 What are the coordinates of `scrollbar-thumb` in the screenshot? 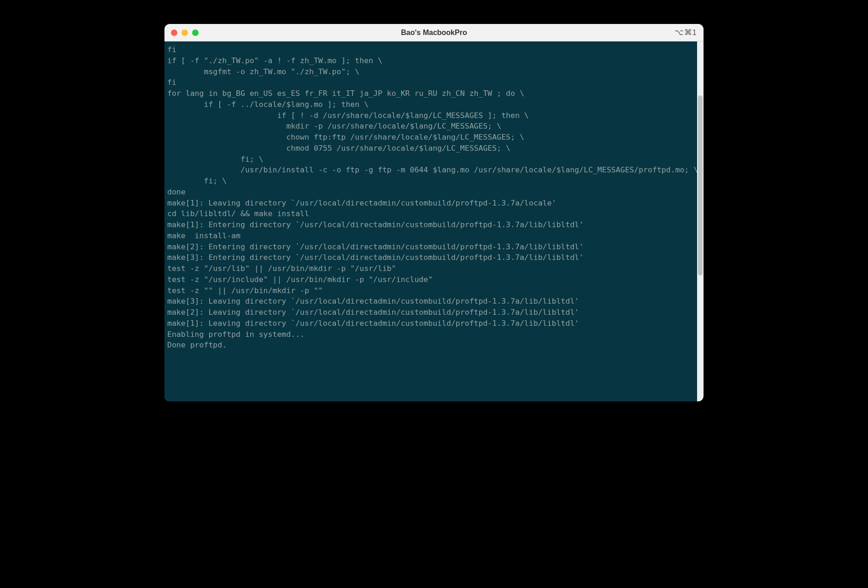 It's located at (700, 185).